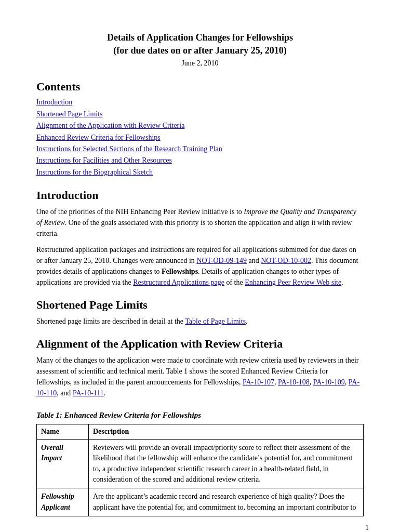  Describe the element at coordinates (200, 344) in the screenshot. I see `alignment-heading: Alignment of the Application with Review…` at that location.